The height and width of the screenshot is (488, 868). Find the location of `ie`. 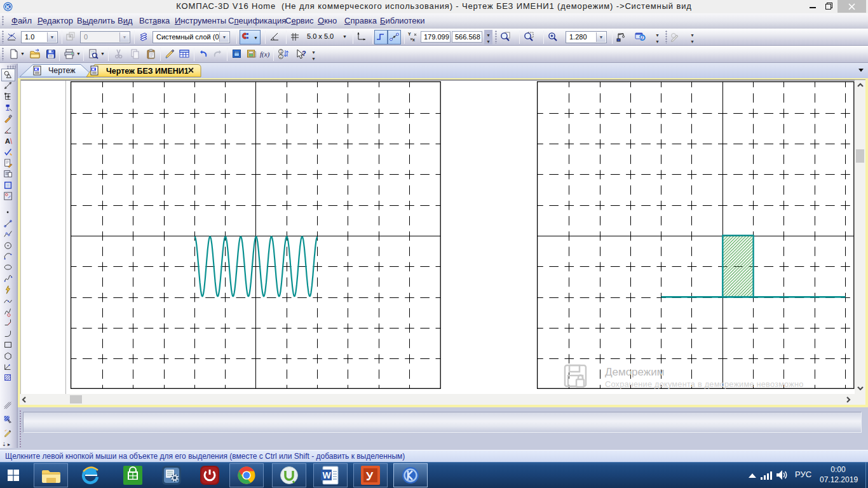

ie is located at coordinates (90, 475).